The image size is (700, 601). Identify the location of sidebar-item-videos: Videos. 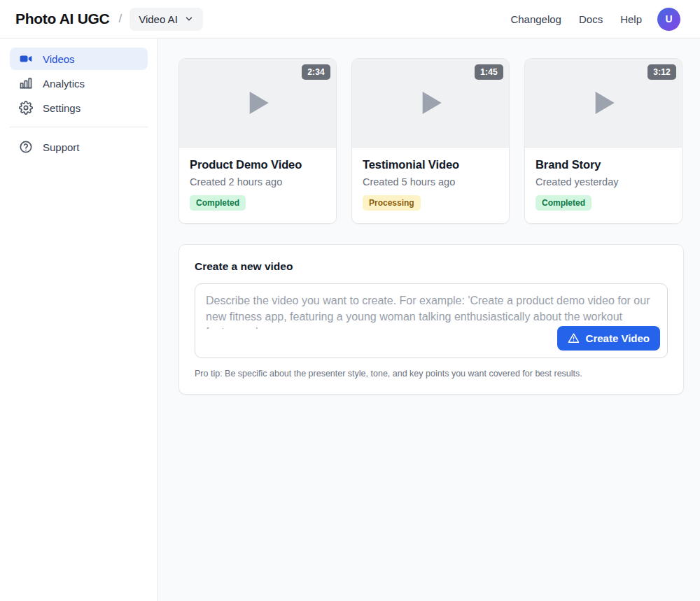
(78, 59).